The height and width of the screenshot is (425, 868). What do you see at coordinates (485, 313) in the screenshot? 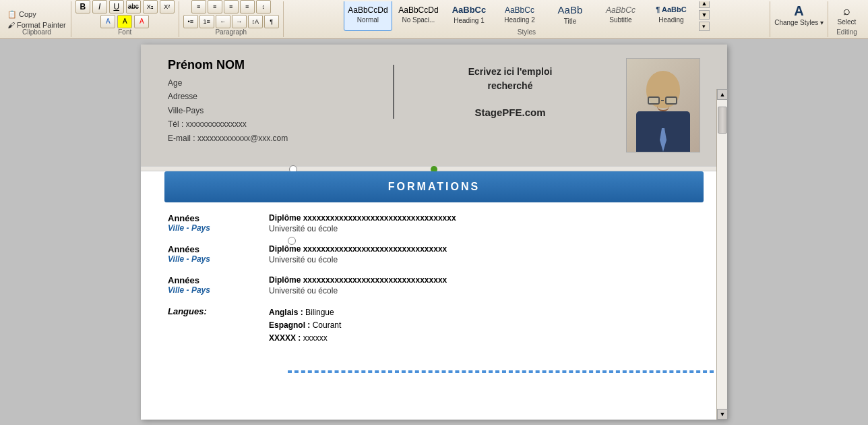
I see `lang-line-1: Anglais : Bilingue` at bounding box center [485, 313].